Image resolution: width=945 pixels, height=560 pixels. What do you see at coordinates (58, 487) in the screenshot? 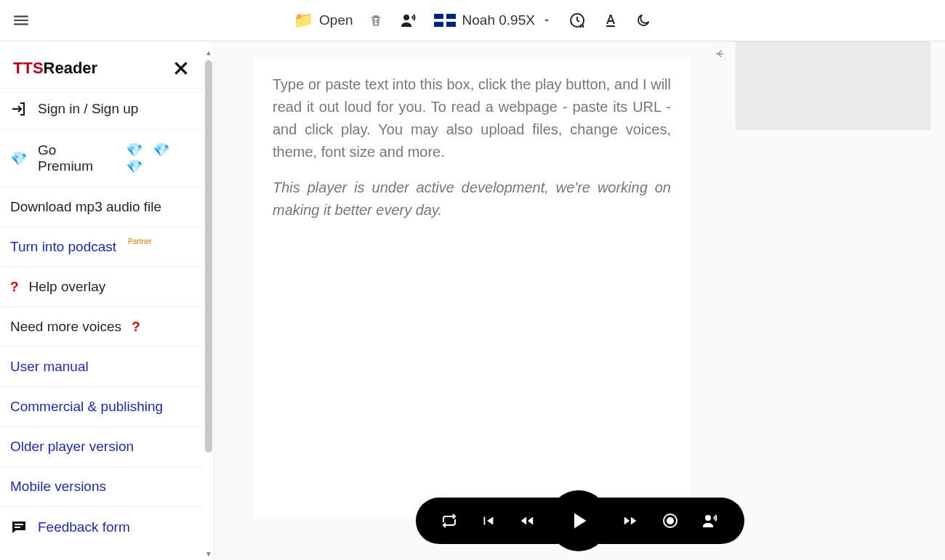
I see `mobile-label: Mobile versions` at bounding box center [58, 487].